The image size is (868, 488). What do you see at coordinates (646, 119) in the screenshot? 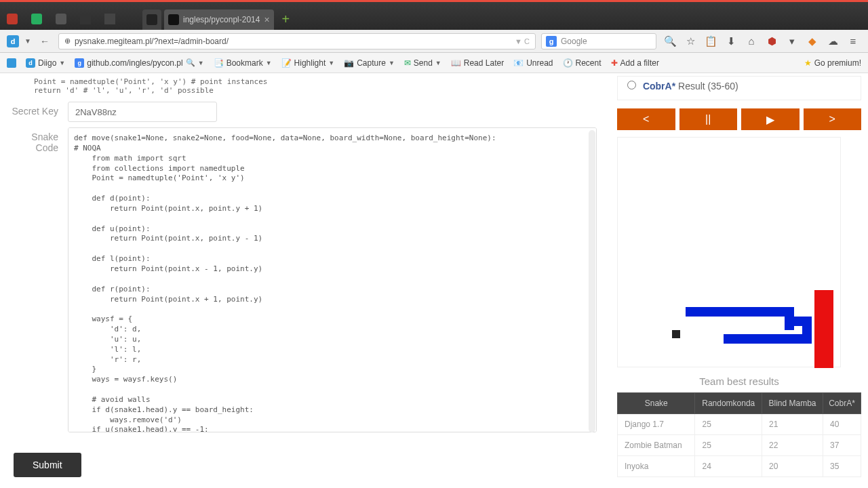
I see `prev-button: <` at bounding box center [646, 119].